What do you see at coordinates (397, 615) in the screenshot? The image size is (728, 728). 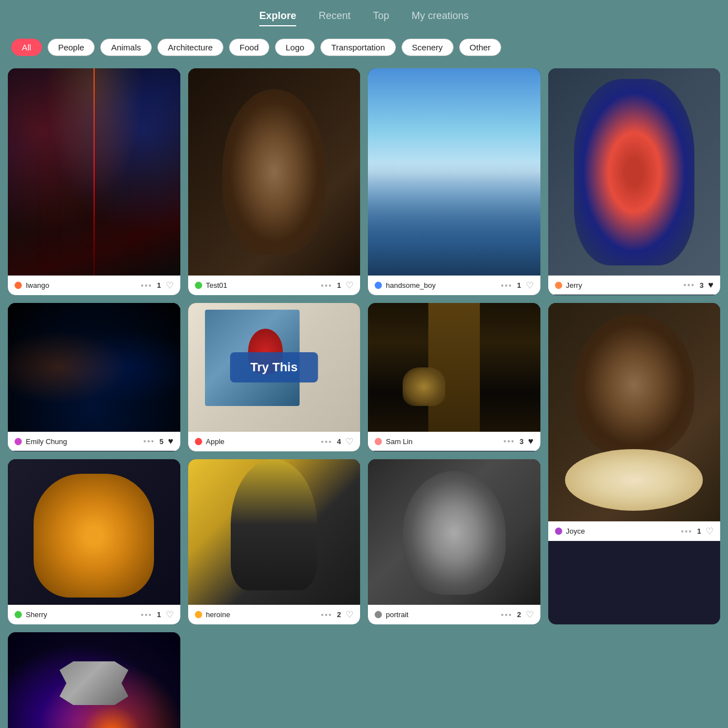 I see `username-bw: portrait` at bounding box center [397, 615].